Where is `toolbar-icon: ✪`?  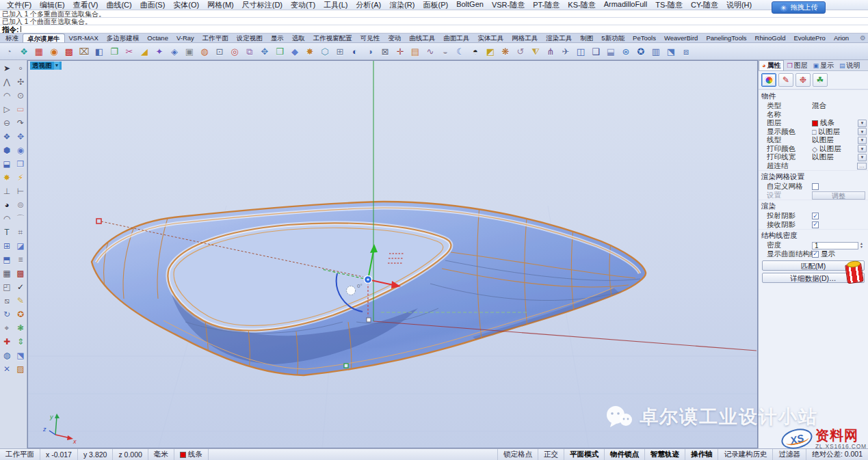 toolbar-icon: ✪ is located at coordinates (641, 52).